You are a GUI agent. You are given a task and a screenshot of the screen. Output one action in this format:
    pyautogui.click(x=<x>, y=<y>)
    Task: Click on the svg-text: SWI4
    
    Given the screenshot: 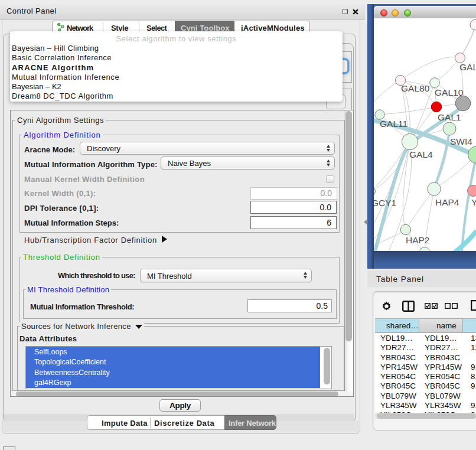 What is the action you would take?
    pyautogui.click(x=461, y=142)
    